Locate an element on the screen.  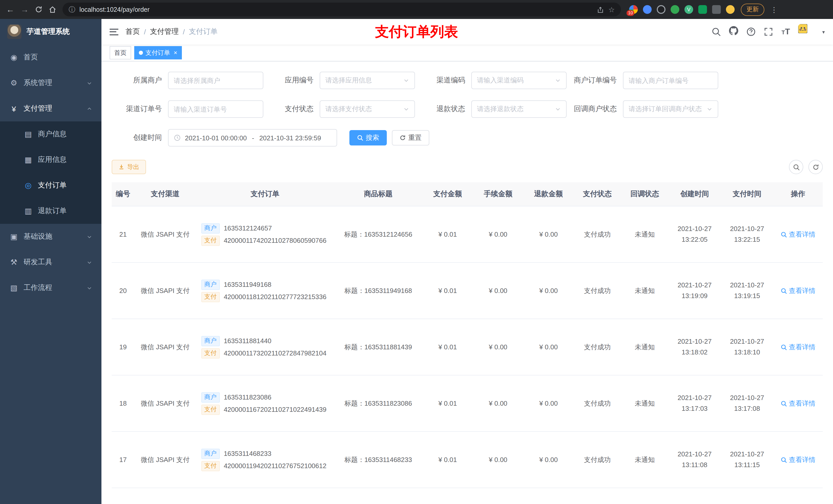
tags-view: 首页 支付订单 × is located at coordinates (467, 53).